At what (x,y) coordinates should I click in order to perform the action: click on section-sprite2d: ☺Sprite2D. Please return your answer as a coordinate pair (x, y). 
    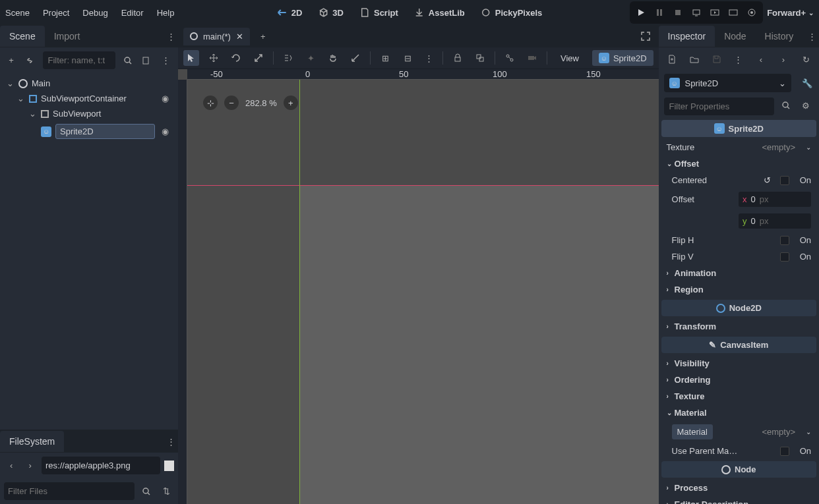
    Looking at the image, I should click on (739, 128).